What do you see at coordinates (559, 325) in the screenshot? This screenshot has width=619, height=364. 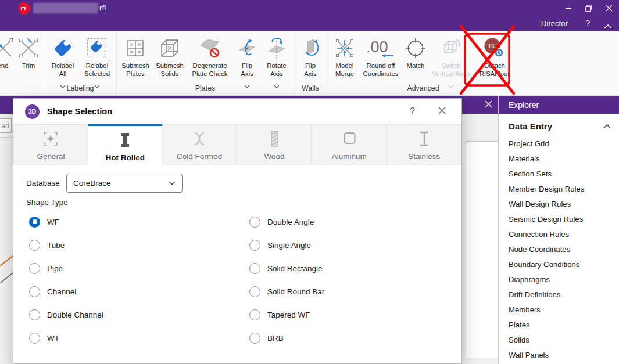 I see `explorer-item-plates: Plates` at bounding box center [559, 325].